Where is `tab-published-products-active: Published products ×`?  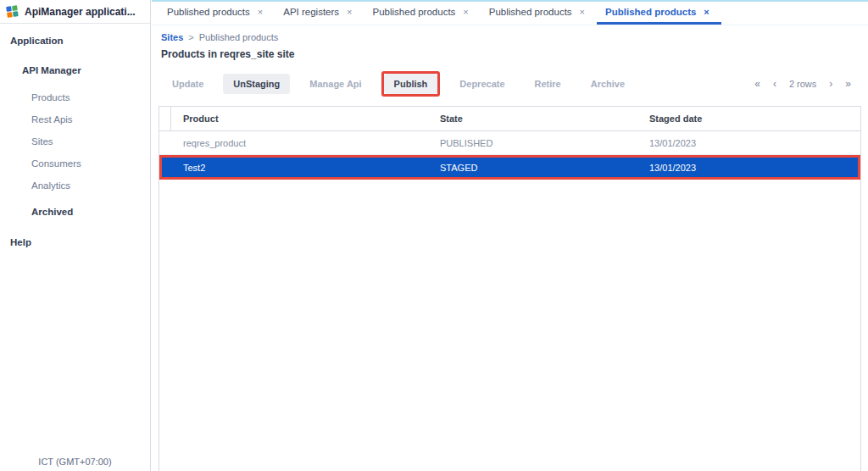 tab-published-products-active: Published products × is located at coordinates (659, 14).